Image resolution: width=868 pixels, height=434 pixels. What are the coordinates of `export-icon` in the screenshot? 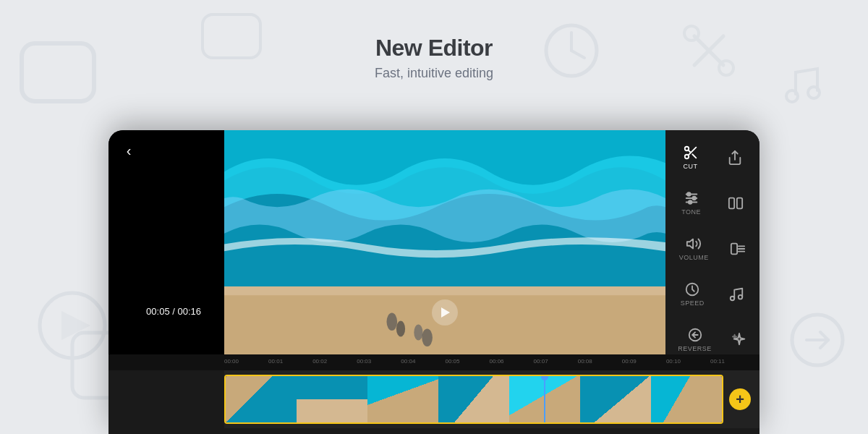 It's located at (735, 158).